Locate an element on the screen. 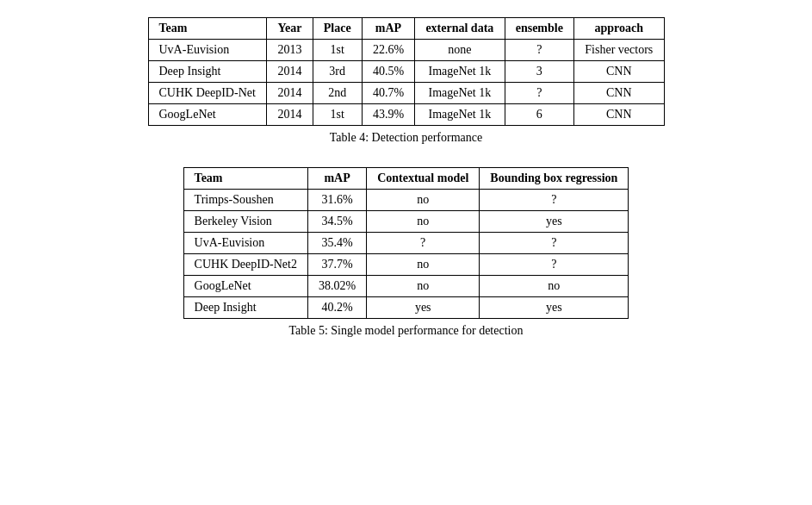 The width and height of the screenshot is (812, 505). table1-header-cell: Place is located at coordinates (338, 29).